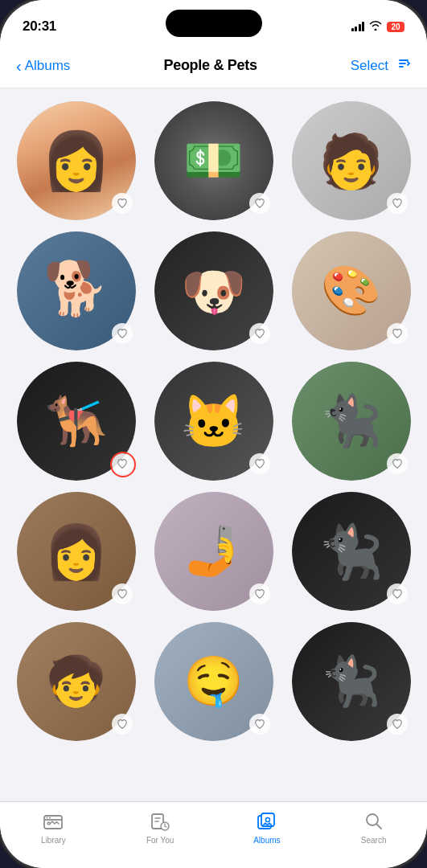  What do you see at coordinates (19, 66) in the screenshot?
I see `back-chevron-icon: ‹` at bounding box center [19, 66].